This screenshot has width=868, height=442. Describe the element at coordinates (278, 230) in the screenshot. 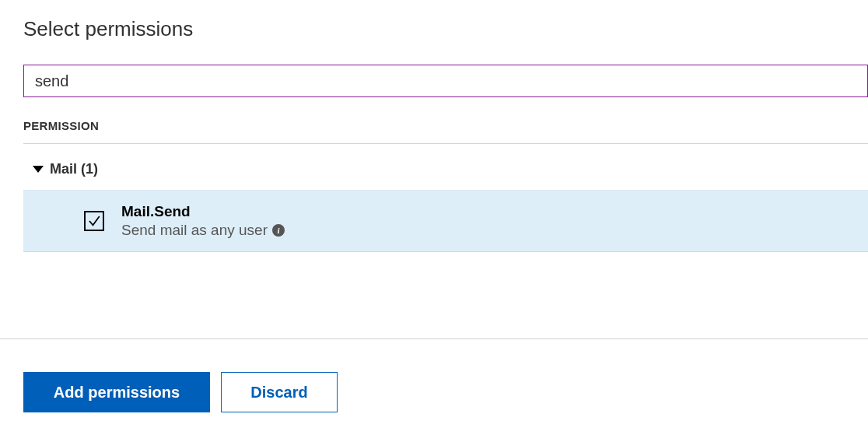

I see `info-icon: i` at that location.